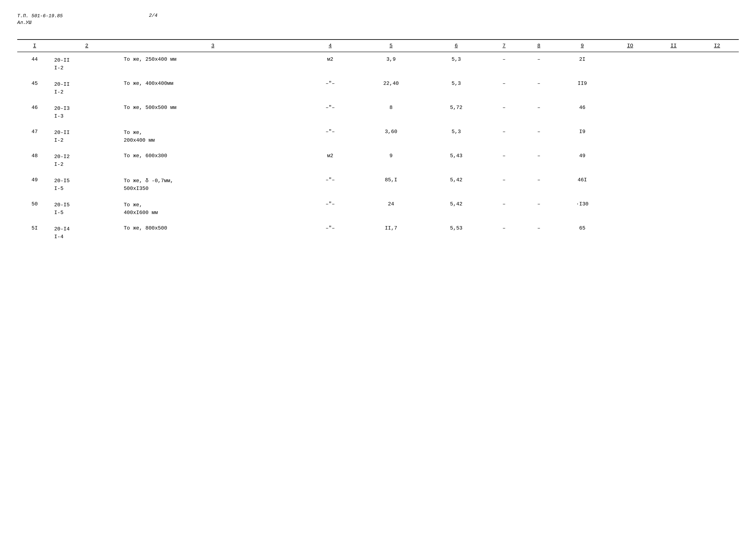 This screenshot has width=756, height=534. I want to click on cell-row0-col5: 3,9, so click(391, 64).